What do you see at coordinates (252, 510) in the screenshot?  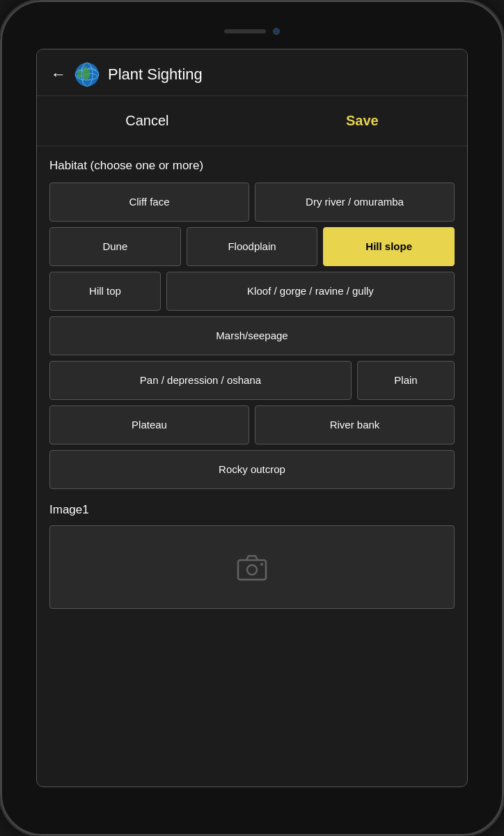 I see `image-section-label: Image1` at bounding box center [252, 510].